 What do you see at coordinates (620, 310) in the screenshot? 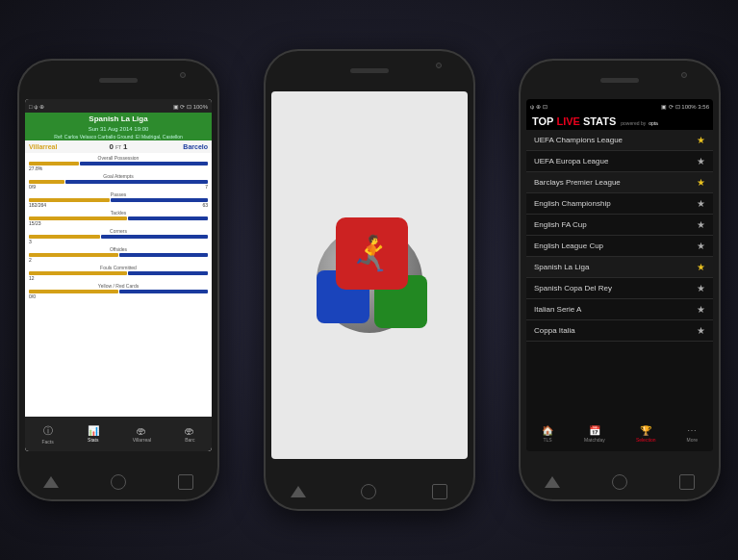
I see `league-item: Italian Serie A ★` at bounding box center [620, 310].